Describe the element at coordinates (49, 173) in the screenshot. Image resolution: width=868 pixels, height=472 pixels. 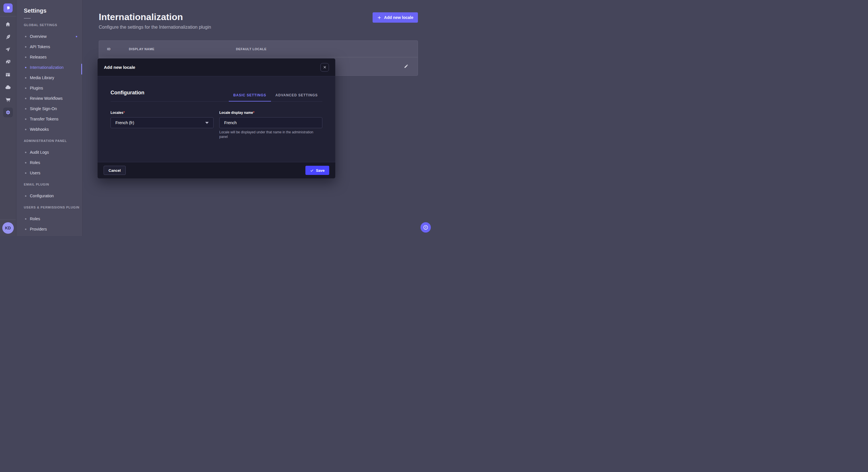
I see `sidebar-item-admin-users: Users` at that location.